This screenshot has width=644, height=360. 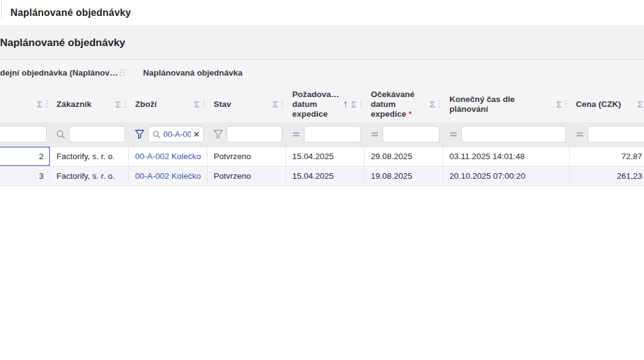 What do you see at coordinates (607, 176) in the screenshot?
I see `cell-cena: 261,23` at bounding box center [607, 176].